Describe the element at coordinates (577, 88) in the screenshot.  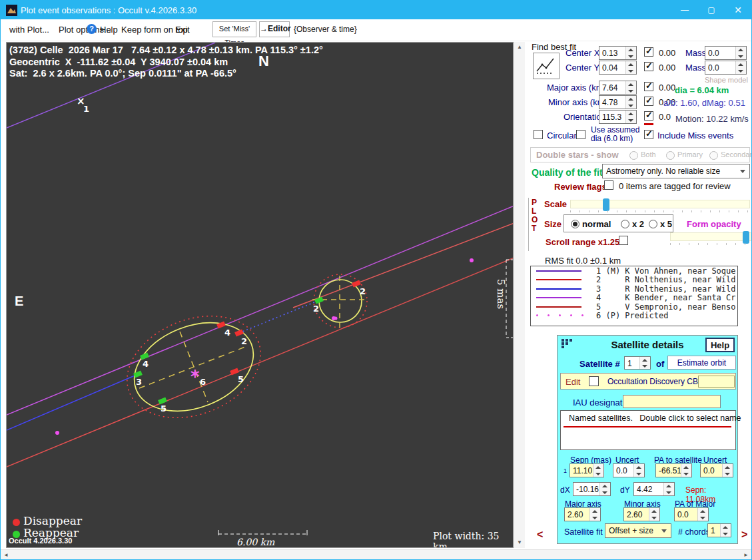
I see `major-axis-label: Major axis (km)` at that location.